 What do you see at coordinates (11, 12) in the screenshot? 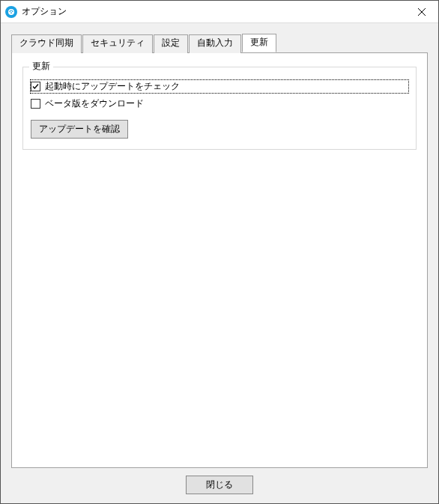
I see `app-icon` at bounding box center [11, 12].